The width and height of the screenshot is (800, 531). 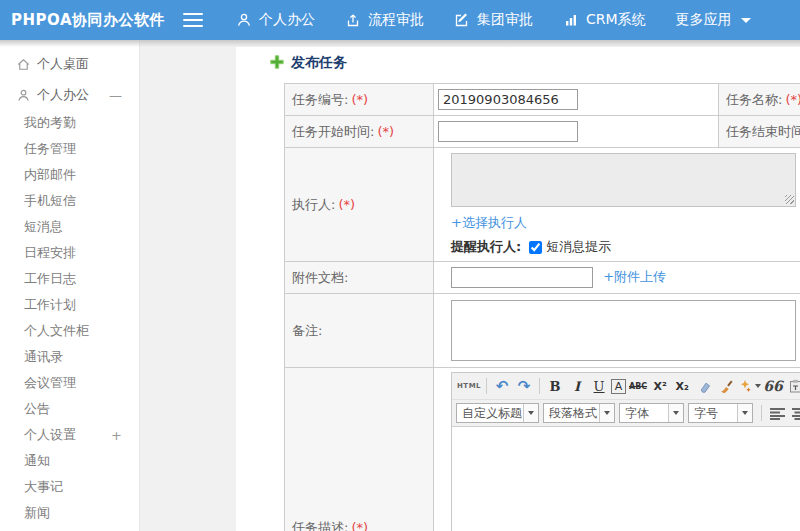 What do you see at coordinates (70, 487) in the screenshot?
I see `sidebar-item-big-events: 大事记` at bounding box center [70, 487].